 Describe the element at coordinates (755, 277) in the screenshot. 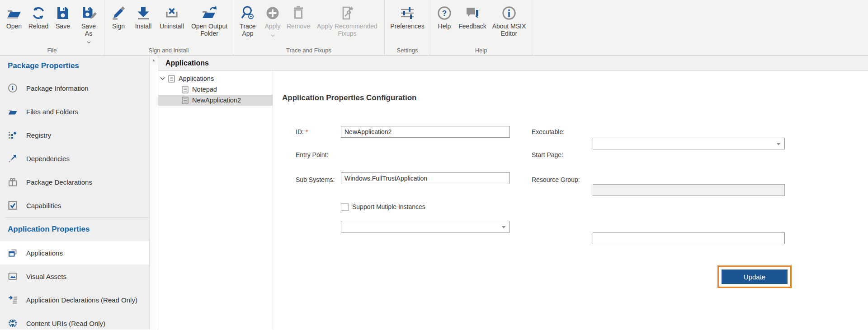

I see `update-button: Update` at that location.